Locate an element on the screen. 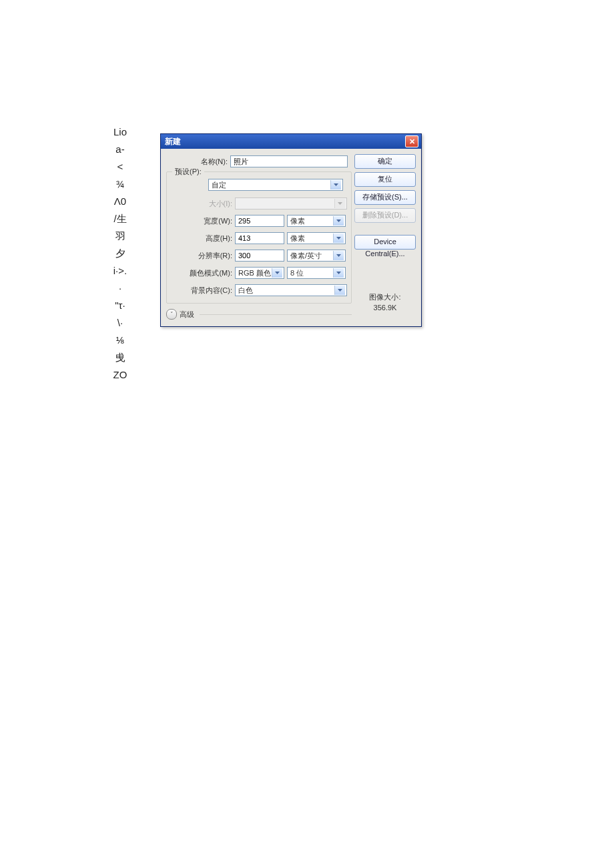 The height and width of the screenshot is (868, 614). width-unit-value: 像素 is located at coordinates (312, 222).